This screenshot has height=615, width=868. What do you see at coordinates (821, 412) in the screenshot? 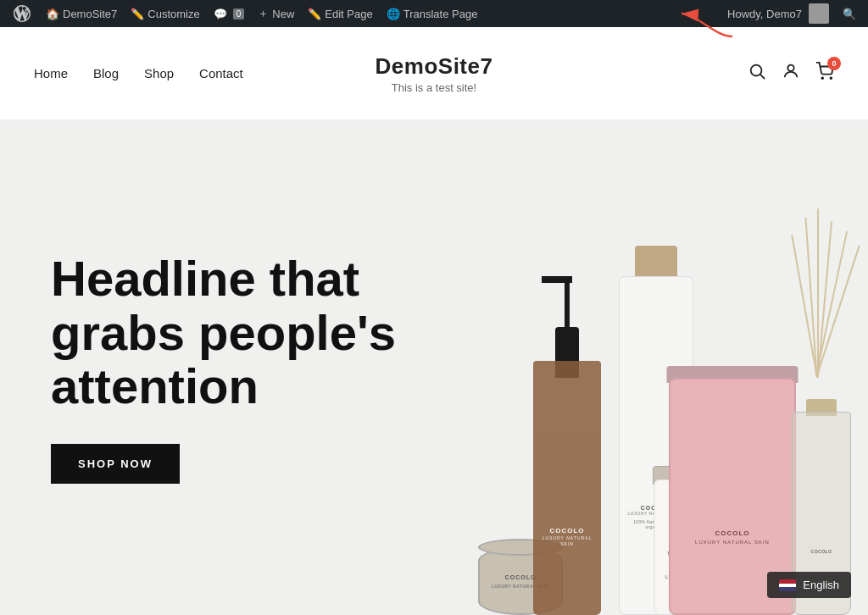
I see `product-diffuser: COCOLO` at bounding box center [821, 412].